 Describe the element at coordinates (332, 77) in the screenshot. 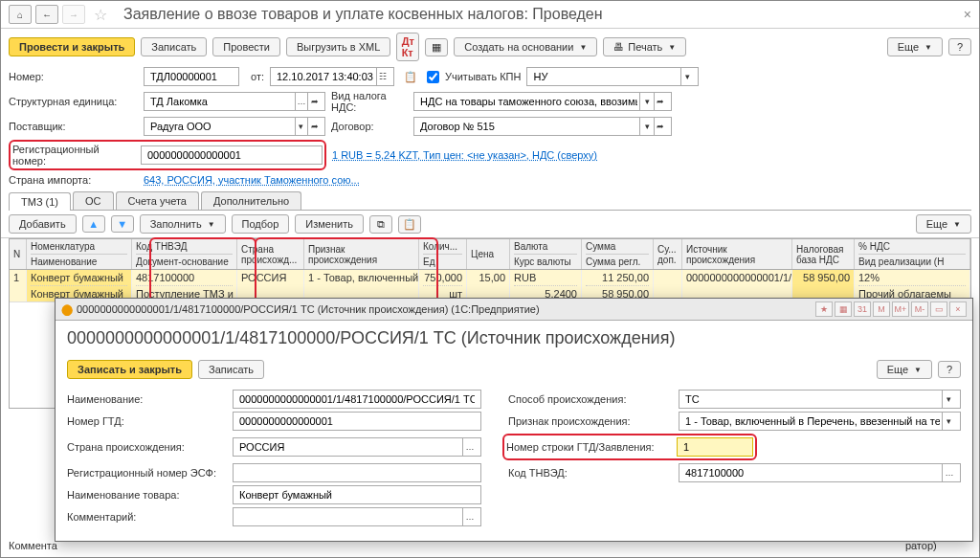

I see `date-input: ☷` at that location.